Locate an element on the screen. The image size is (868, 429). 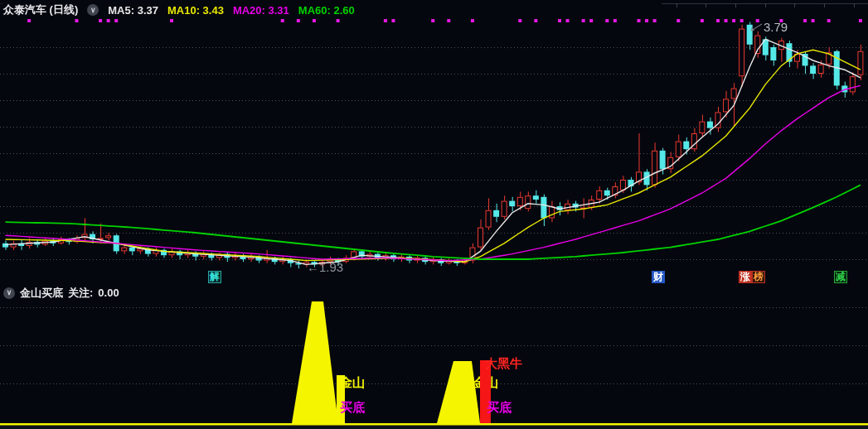
indicator-field-value: 0.00 is located at coordinates (108, 293).